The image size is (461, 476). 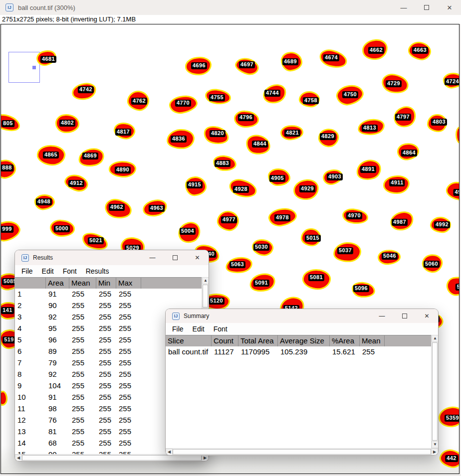 What do you see at coordinates (376, 50) in the screenshot?
I see `particle-label: 4662` at bounding box center [376, 50].